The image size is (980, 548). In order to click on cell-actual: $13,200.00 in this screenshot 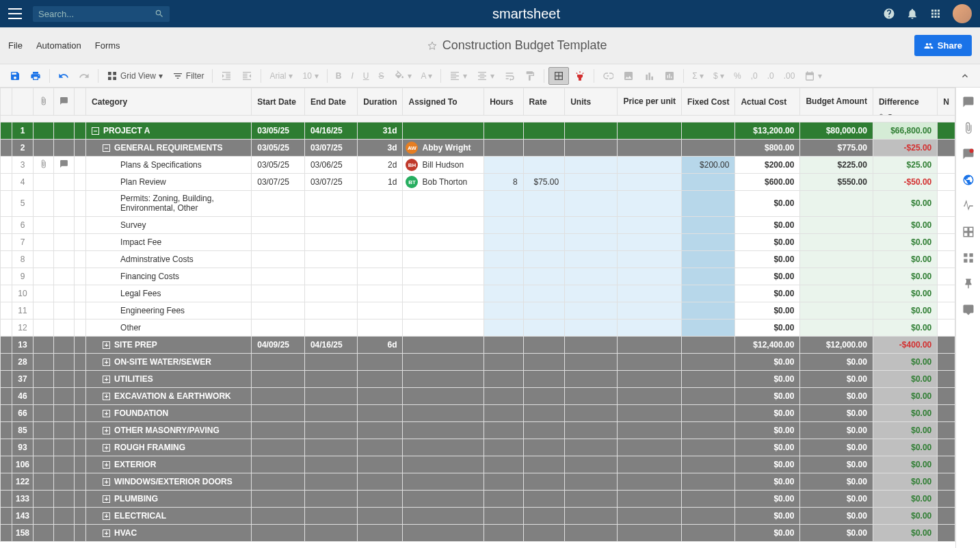, I will do `click(767, 131)`.